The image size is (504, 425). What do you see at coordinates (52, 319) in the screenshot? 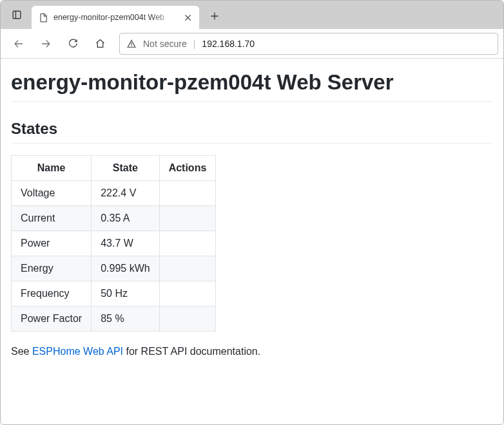
I see `cell-name: Power Factor` at bounding box center [52, 319].